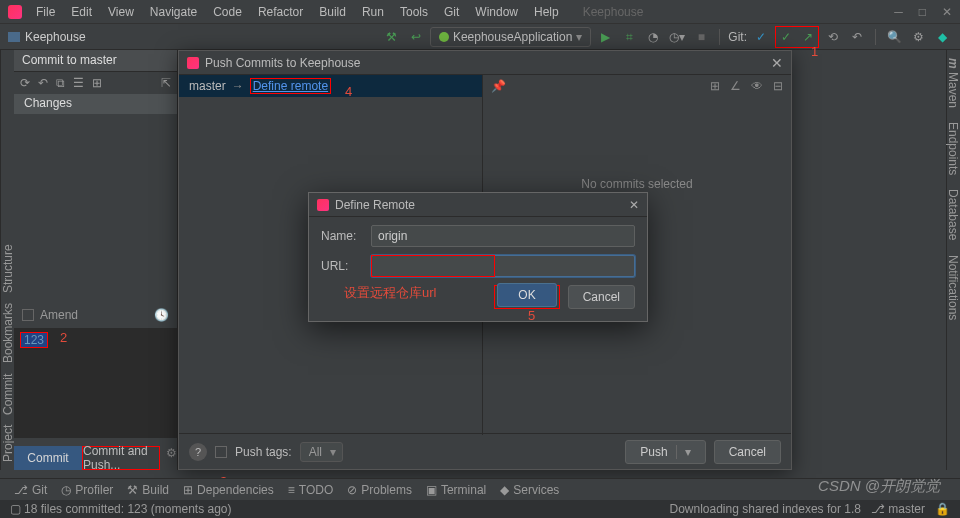 This screenshot has height=518, width=960. Describe the element at coordinates (97, 83) in the screenshot. I see `group-icon: ⊞` at that location.